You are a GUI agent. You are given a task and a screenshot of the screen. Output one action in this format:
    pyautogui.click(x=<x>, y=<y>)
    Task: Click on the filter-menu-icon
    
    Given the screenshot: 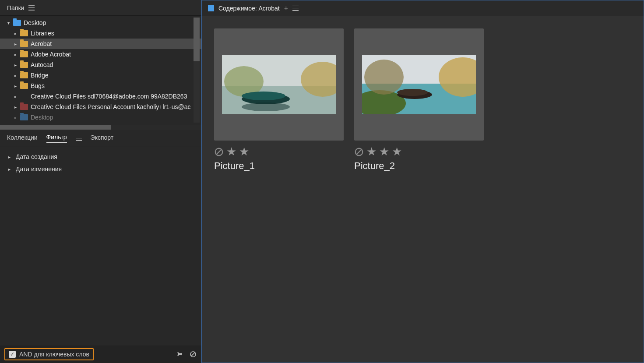 What is the action you would take?
    pyautogui.click(x=79, y=138)
    